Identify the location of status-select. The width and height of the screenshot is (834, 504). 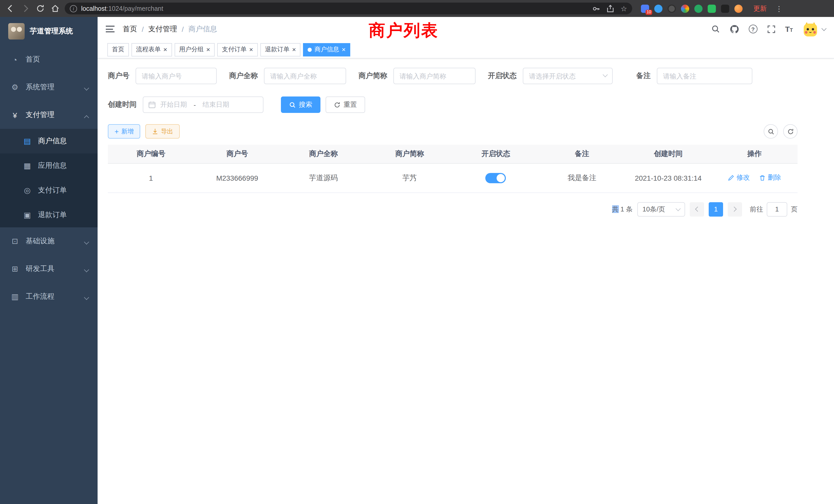
(568, 76).